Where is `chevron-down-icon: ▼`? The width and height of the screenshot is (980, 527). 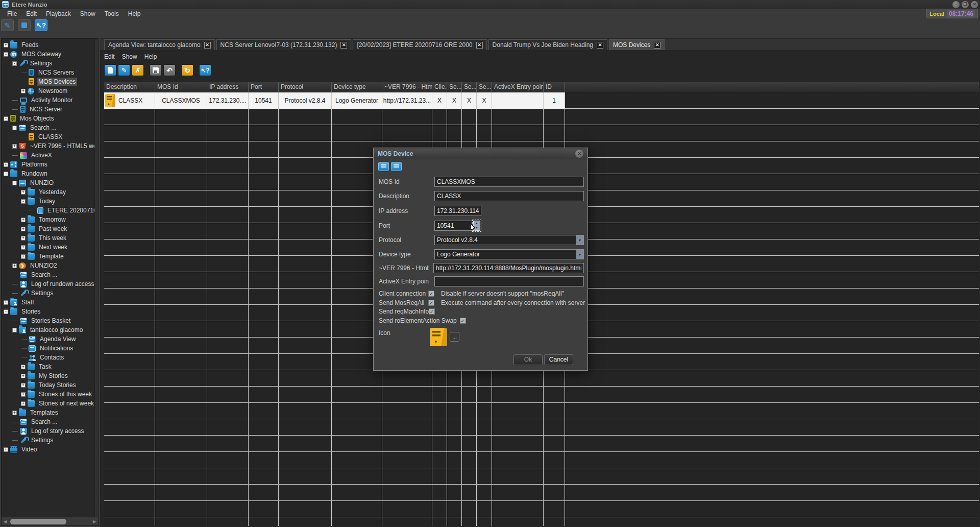
chevron-down-icon: ▼ is located at coordinates (580, 254).